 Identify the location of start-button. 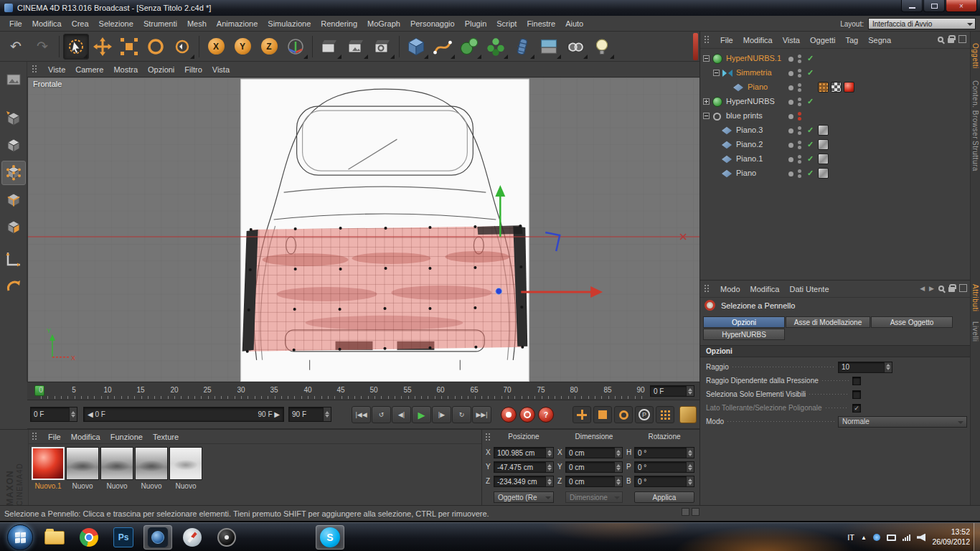
(20, 537).